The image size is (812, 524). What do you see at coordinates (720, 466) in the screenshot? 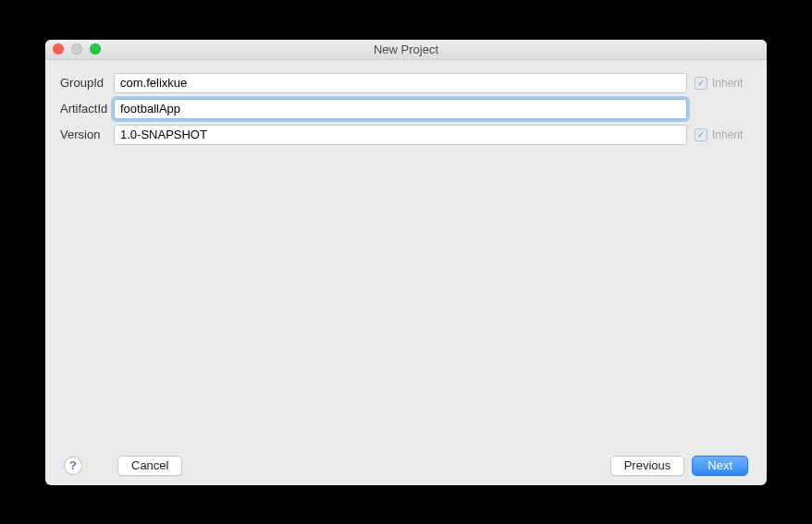
I see `next-button: Next` at bounding box center [720, 466].